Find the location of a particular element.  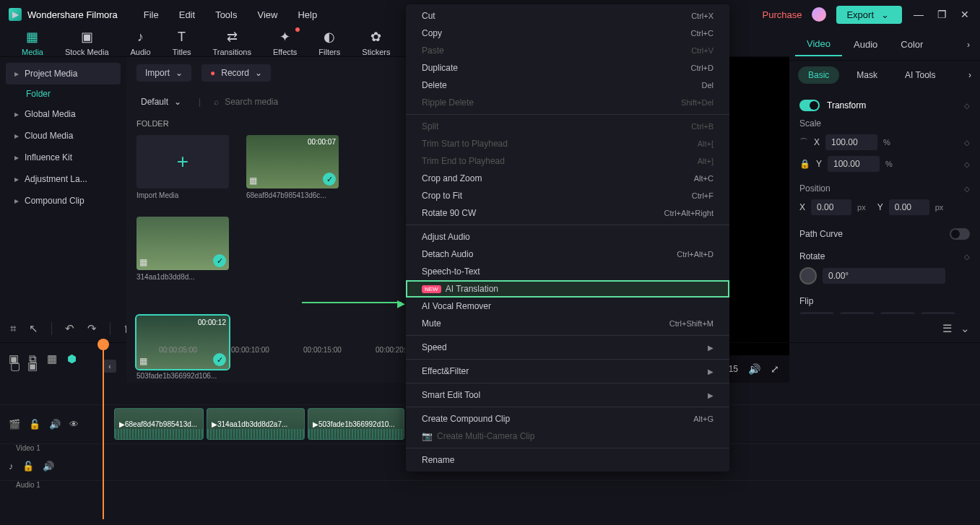

ctx-paste: PasteCtrl+V is located at coordinates (568, 51).